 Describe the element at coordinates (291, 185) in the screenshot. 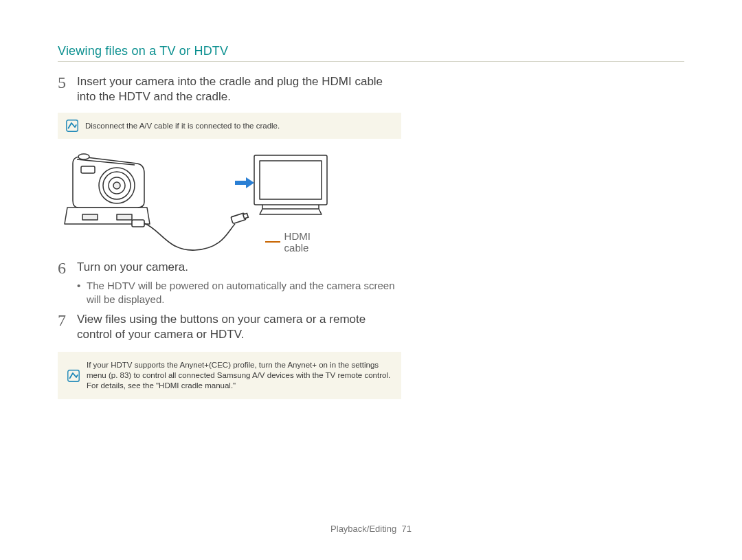

I see `hdtv-icon` at that location.